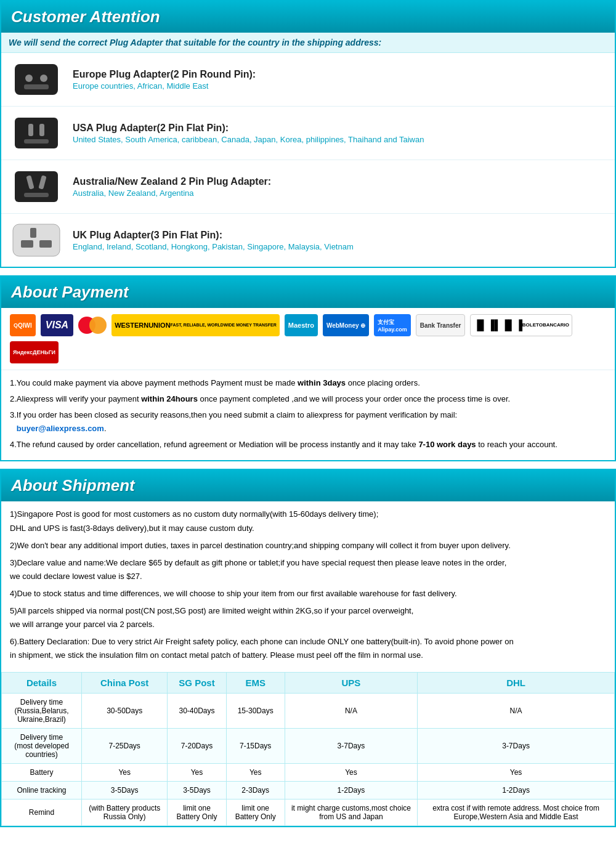 This screenshot has height=850, width=616. I want to click on plug-item-uk: UK Plug Adapter(3 Pin Flat Pin): England…, so click(308, 240).